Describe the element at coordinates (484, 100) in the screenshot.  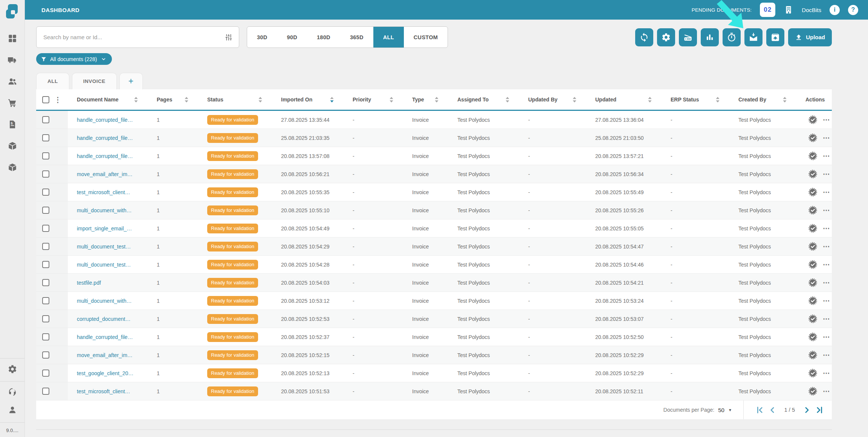
I see `column-header-assigned-to: Assigned To` at that location.